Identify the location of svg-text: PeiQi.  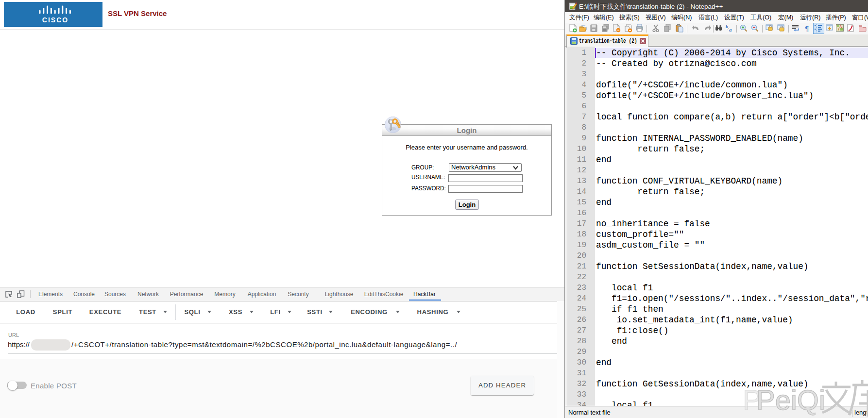
(791, 400).